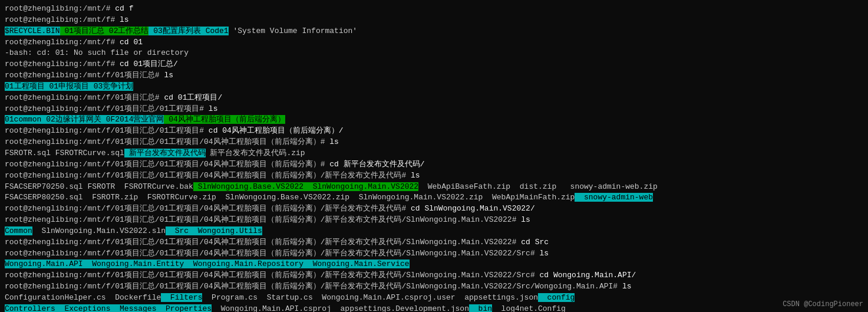 The height and width of the screenshot is (312, 868). Describe the element at coordinates (434, 188) in the screenshot. I see `terminal-line: FSACSERP70250.sql FSROTR FSROTRCurve.bak…` at that location.